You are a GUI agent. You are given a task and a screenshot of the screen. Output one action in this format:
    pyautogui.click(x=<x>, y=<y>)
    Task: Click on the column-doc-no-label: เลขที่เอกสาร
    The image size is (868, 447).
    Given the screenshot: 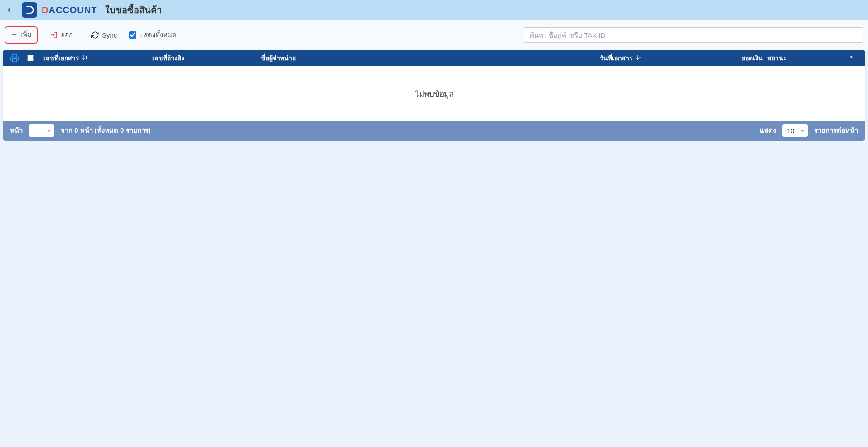 What is the action you would take?
    pyautogui.click(x=62, y=58)
    